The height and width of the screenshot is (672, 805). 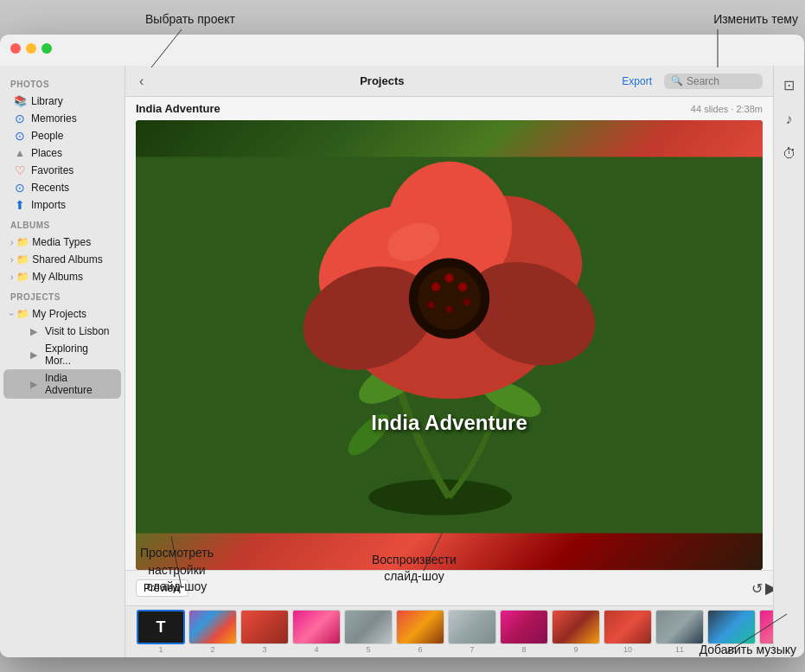 I want to click on filmstrip-item-2: 2, so click(x=213, y=631).